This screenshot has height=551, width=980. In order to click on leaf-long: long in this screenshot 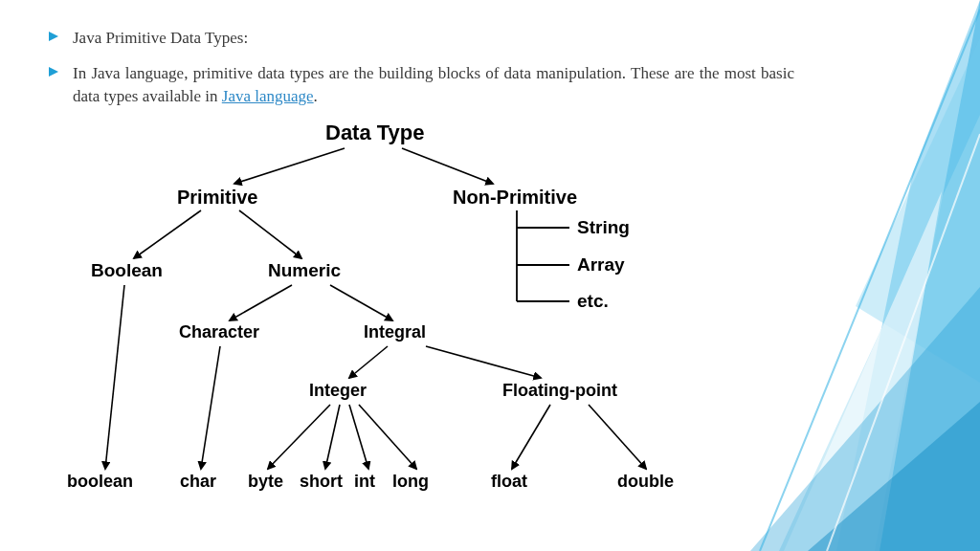, I will do `click(411, 482)`.